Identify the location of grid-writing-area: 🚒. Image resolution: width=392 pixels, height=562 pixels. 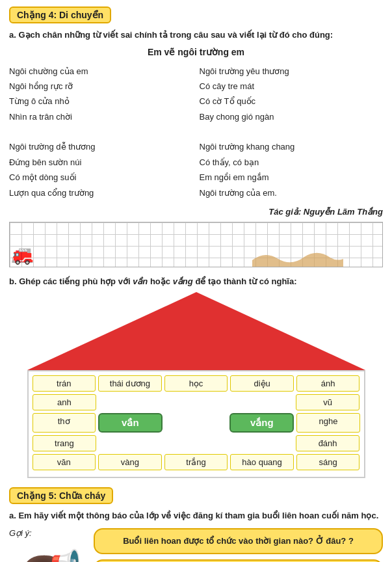
(196, 245).